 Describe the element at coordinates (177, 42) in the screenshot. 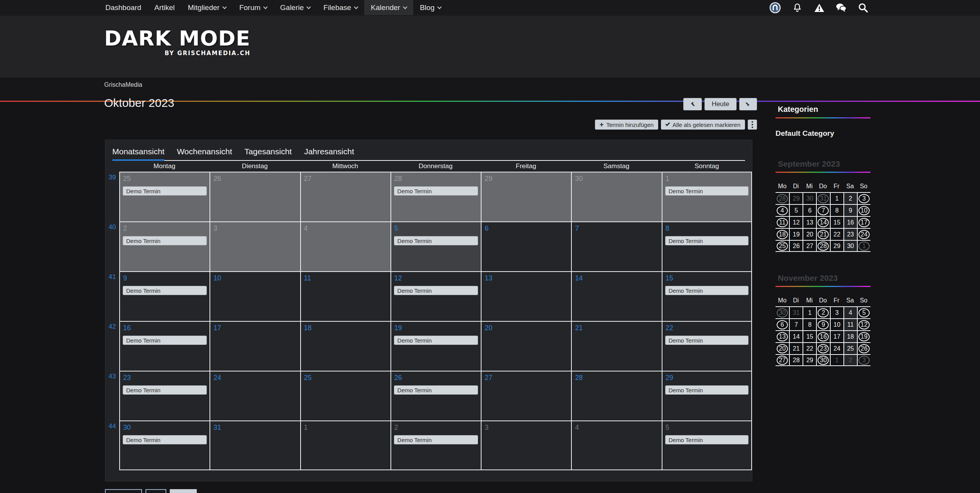

I see `site-logo: DARK MODE BY GRISCHAMEDIA.CH` at that location.